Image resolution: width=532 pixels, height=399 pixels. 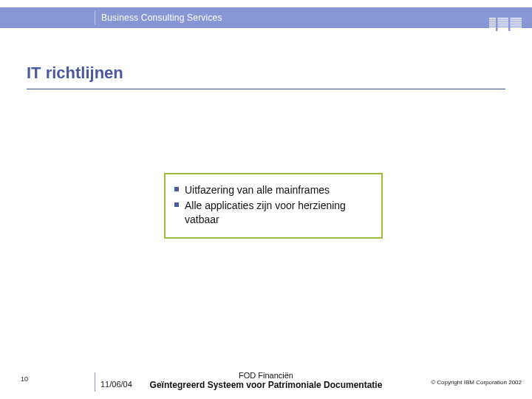 I want to click on header-divider, so click(x=95, y=18).